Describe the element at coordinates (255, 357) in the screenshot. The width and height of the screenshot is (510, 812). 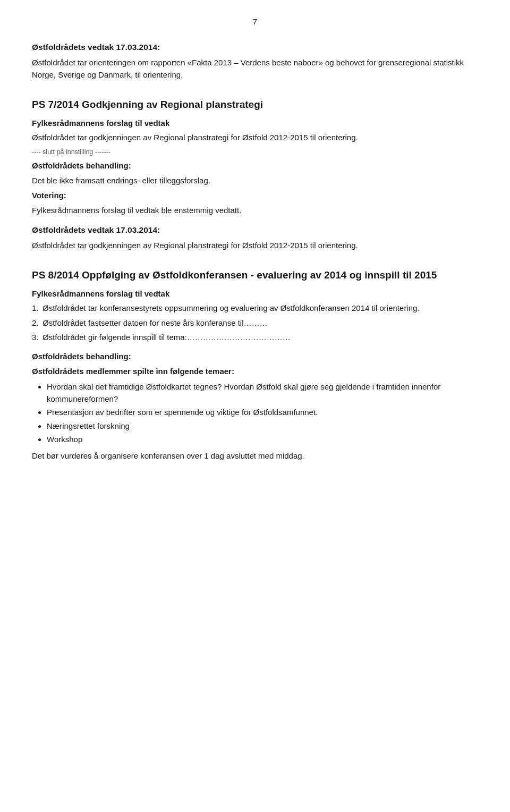
I see `ps8-treatment-label: Østfoldrådets behandling:` at that location.